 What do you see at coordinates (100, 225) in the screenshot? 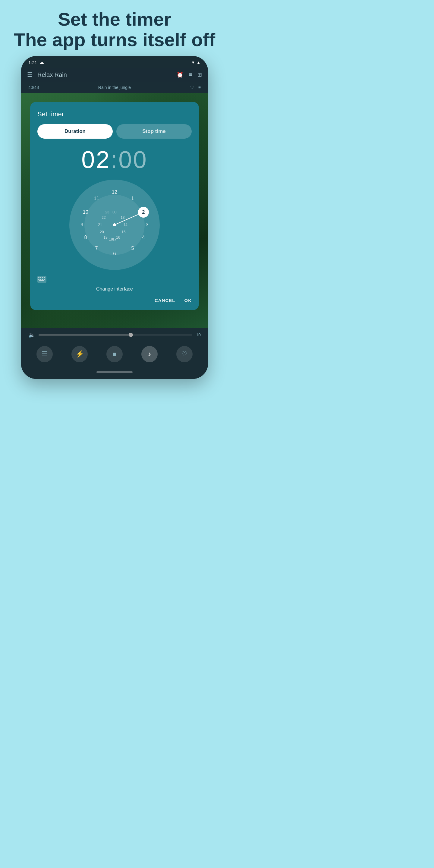
I see `clock-inner-21: 21` at bounding box center [100, 225].